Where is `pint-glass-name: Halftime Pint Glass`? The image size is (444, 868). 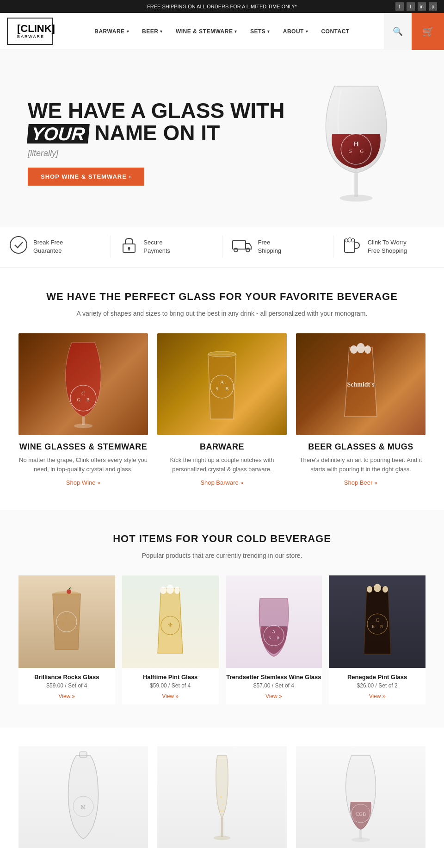
pint-glass-name: Halftime Pint Glass is located at coordinates (170, 677).